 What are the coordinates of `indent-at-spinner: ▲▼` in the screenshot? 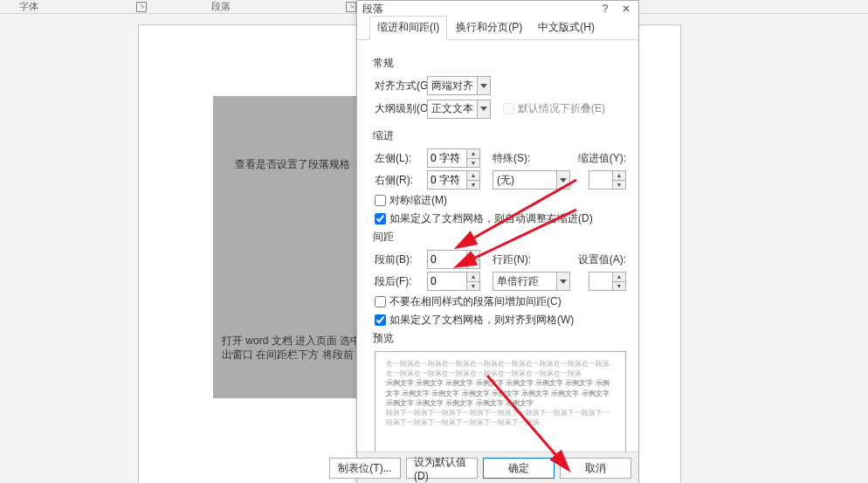 It's located at (608, 180).